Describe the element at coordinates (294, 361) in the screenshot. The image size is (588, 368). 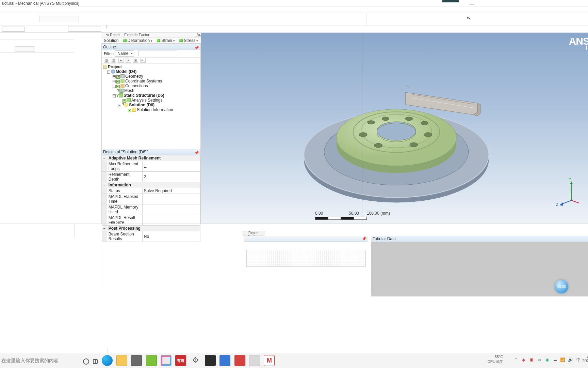
I see `windows-taskbar: 有道 ⚙ M 55℃ CPU温度 ˄ ◆ ▣ ▭ ◉ ☁ 📶 🔊 中 2 202` at that location.